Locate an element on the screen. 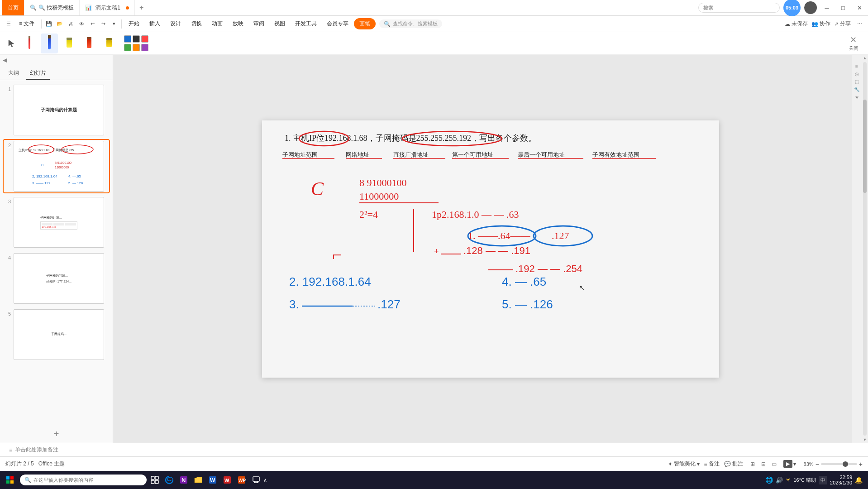  menu-design: 设计 is located at coordinates (176, 24).